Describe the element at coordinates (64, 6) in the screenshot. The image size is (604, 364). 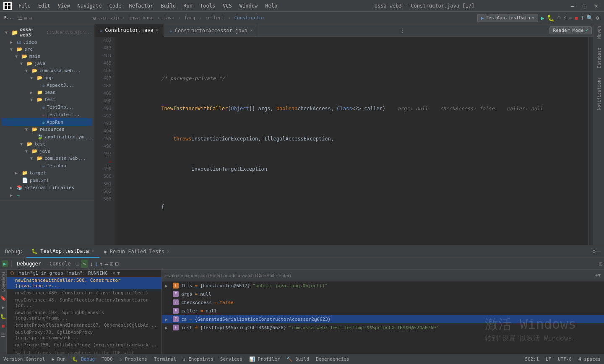
I see `menu-view: View` at that location.